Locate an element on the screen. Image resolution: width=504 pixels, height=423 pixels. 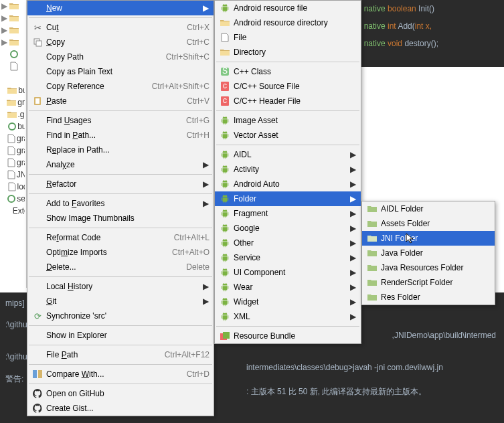
menu-item-aidl-folder: AIDL Folder is located at coordinates (428, 209).